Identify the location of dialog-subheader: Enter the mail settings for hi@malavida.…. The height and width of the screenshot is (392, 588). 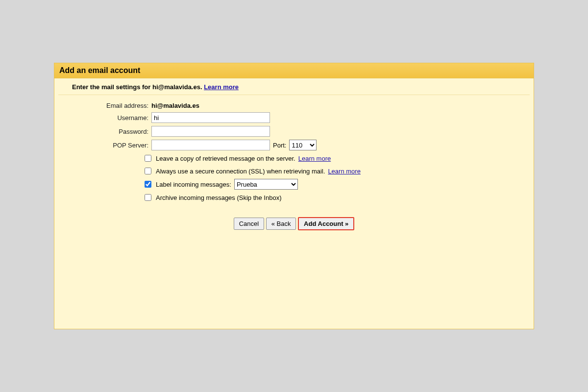
(294, 87).